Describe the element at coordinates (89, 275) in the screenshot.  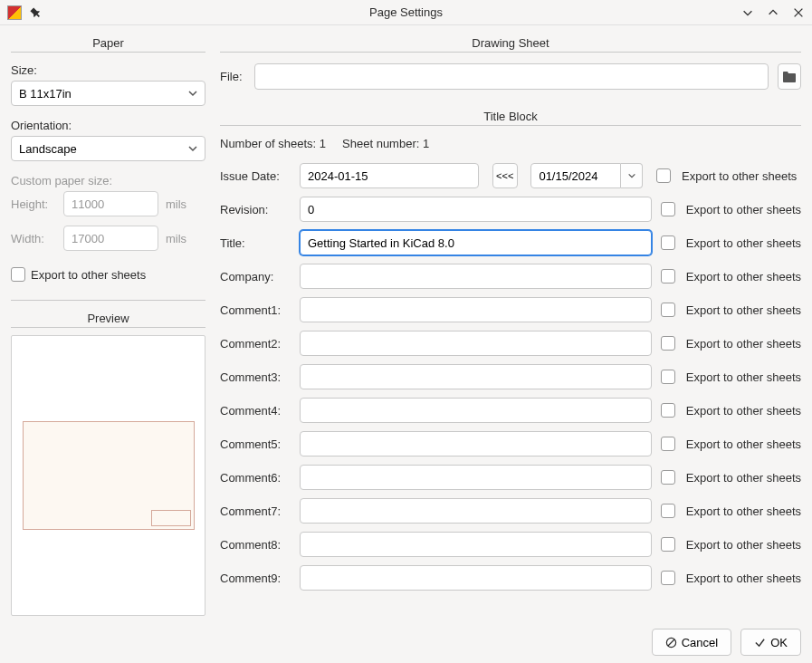
I see `paper-export-label: Export to other sheets` at that location.